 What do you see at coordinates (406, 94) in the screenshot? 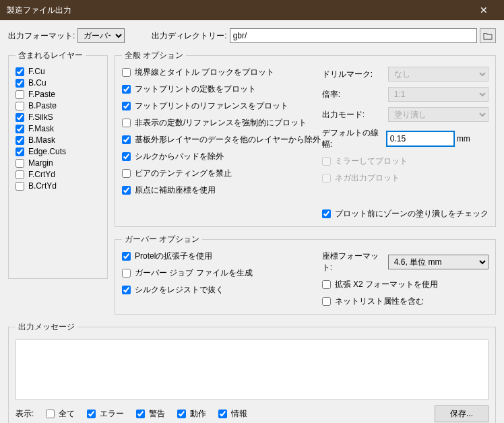
I see `scale-row: 倍率: 1:1` at bounding box center [406, 94].